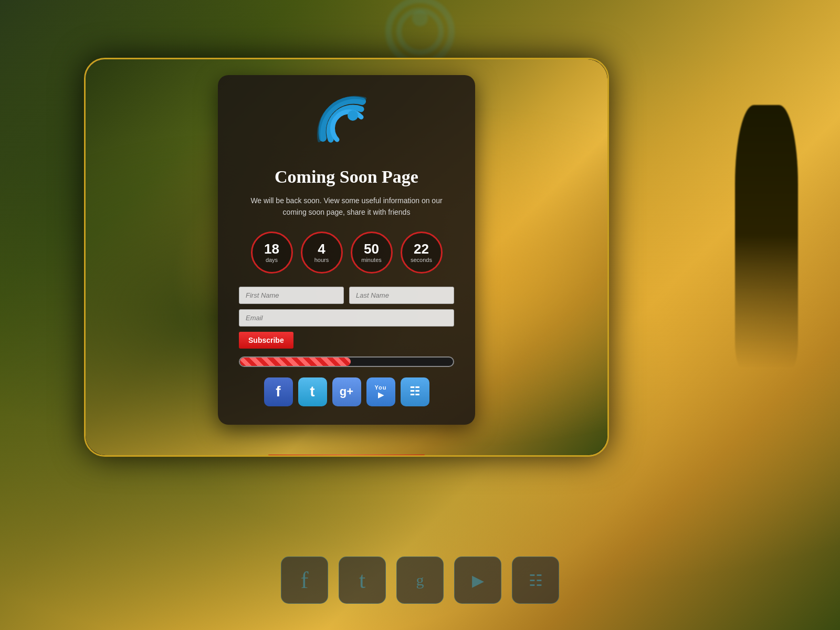 The width and height of the screenshot is (840, 630). I want to click on countdown-days: 18 days, so click(272, 253).